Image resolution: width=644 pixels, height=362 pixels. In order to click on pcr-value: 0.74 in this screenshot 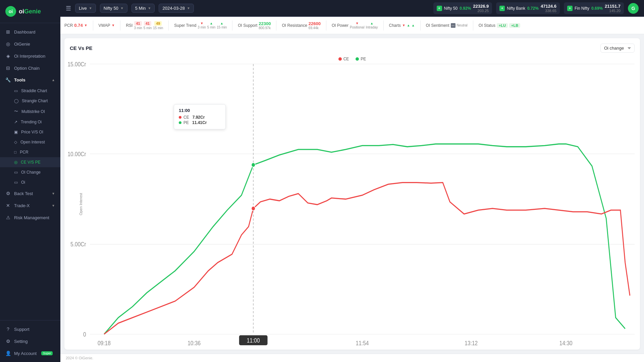, I will do `click(78, 25)`.